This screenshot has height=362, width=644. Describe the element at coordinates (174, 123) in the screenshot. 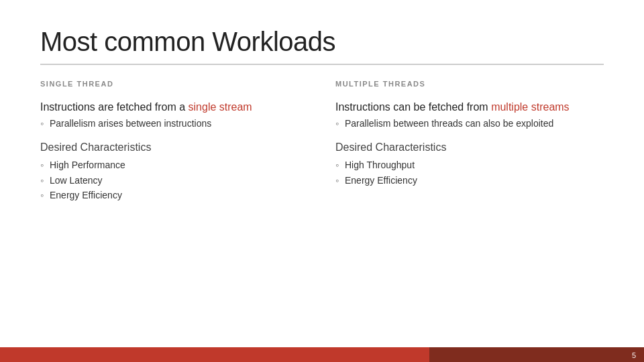

I see `left-sub-item-1: Parallelism arises between instructions` at that location.